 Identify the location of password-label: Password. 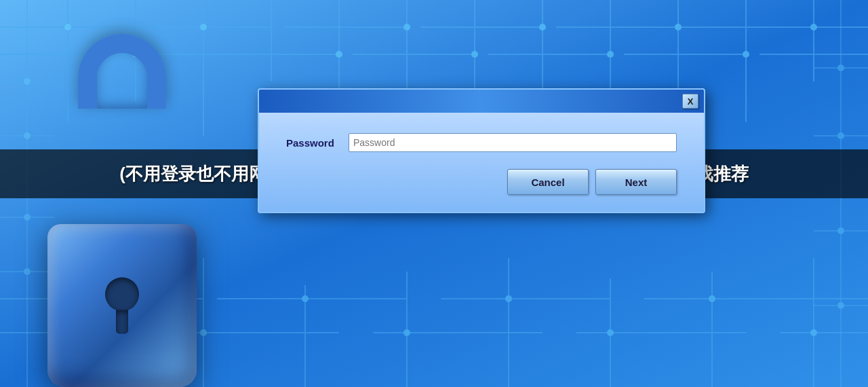
(313, 143).